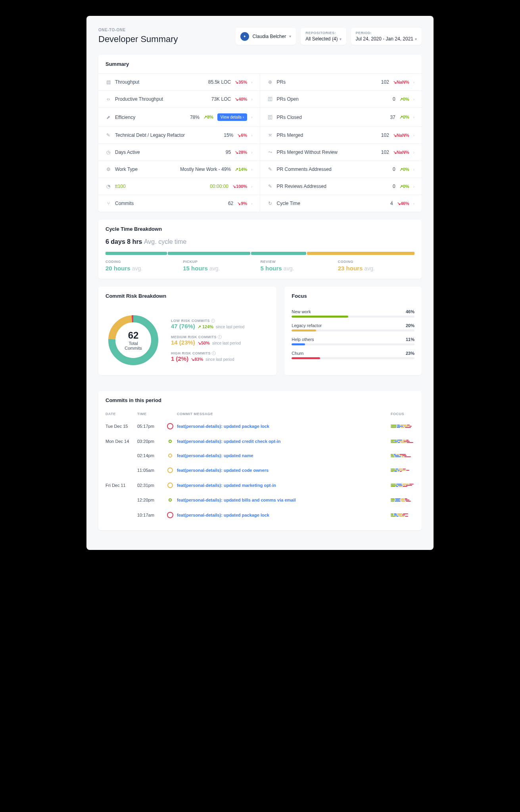 Image resolution: width=520 pixels, height=812 pixels. I want to click on comment-icon: ✎, so click(270, 169).